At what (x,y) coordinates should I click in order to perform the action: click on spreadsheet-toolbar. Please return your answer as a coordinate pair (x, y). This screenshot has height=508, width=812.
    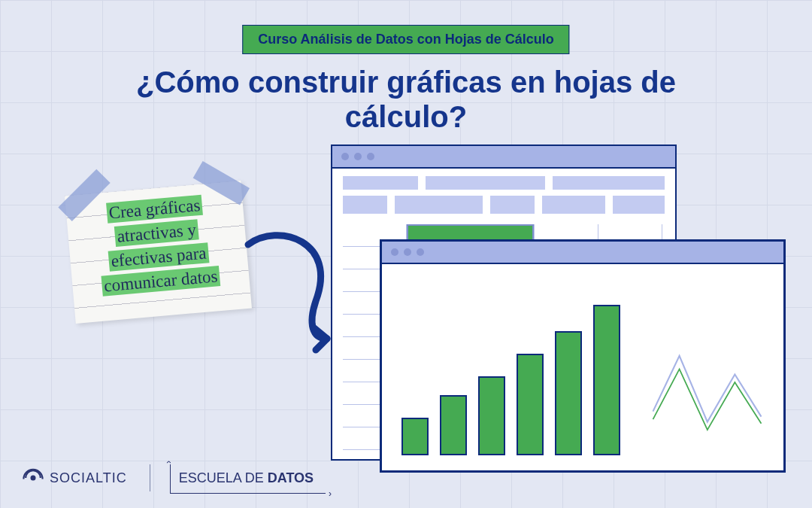
    Looking at the image, I should click on (504, 193).